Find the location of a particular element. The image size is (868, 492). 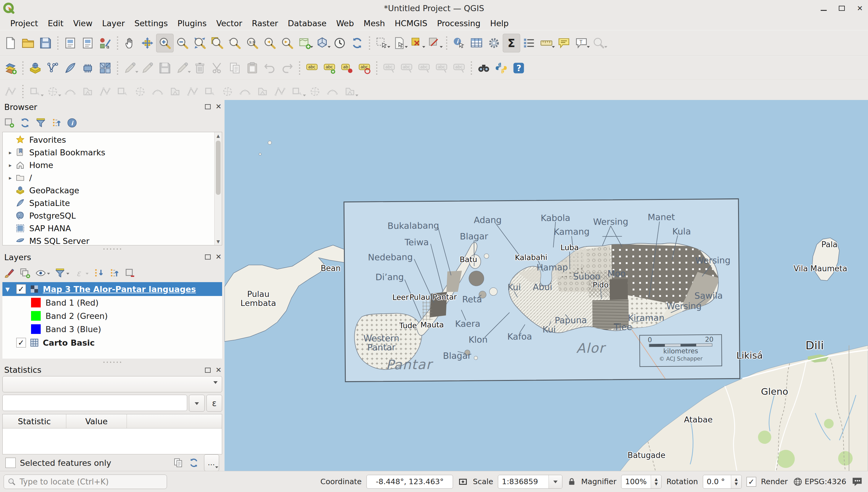

copy-move-feature-button is located at coordinates (53, 92).